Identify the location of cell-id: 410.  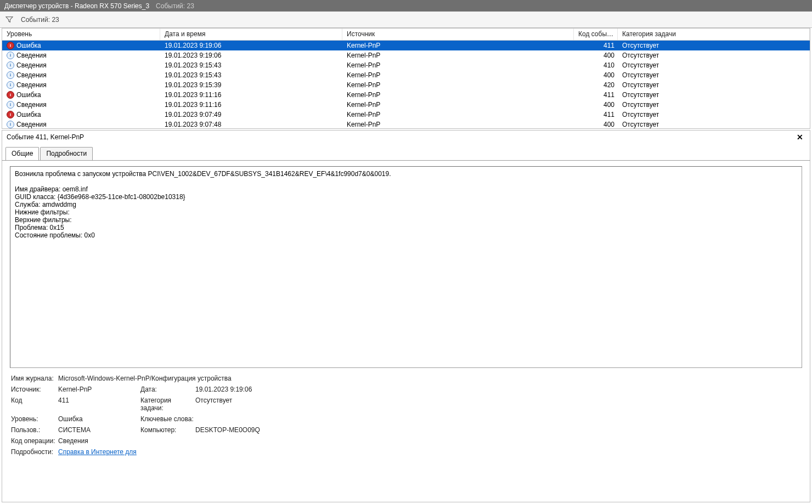
(596, 65).